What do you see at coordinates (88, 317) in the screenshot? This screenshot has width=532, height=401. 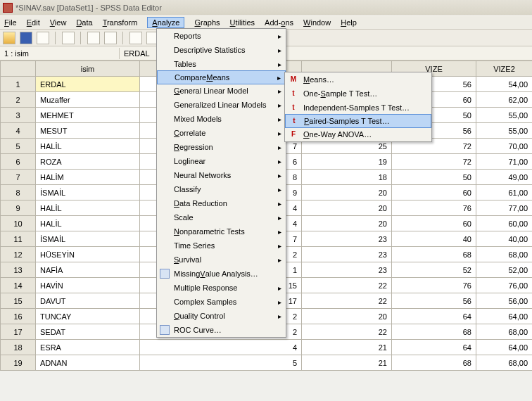 I see `cell-isim: TUNCAY` at bounding box center [88, 317].